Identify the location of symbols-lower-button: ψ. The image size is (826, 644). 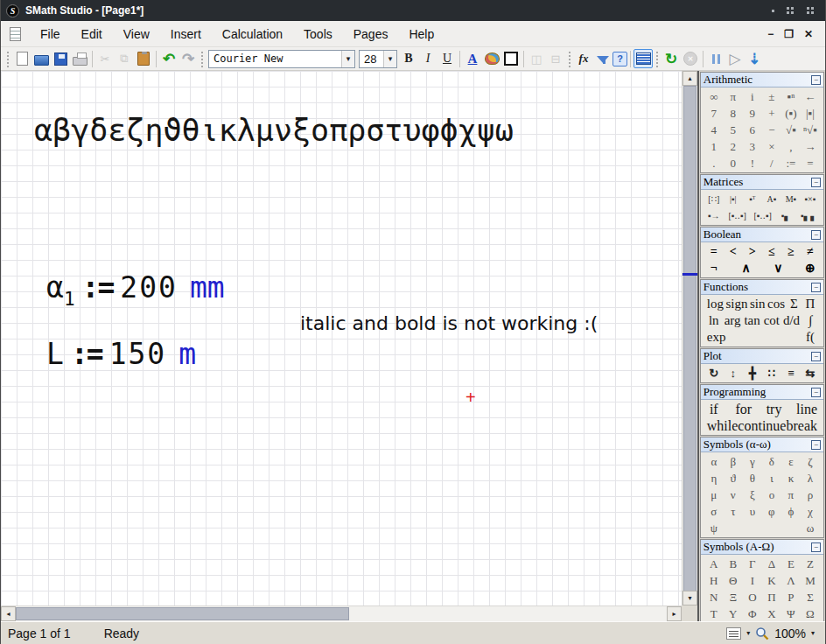
(714, 528).